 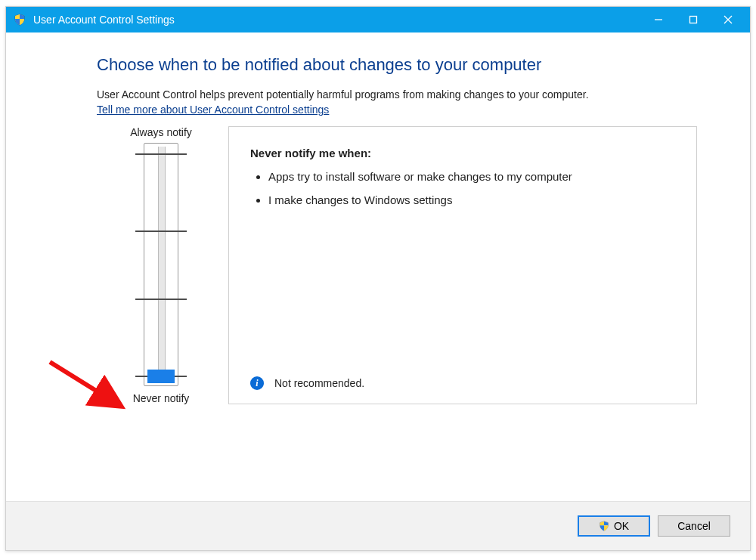 What do you see at coordinates (463, 153) in the screenshot?
I see `panel-title: Never notify me when:` at bounding box center [463, 153].